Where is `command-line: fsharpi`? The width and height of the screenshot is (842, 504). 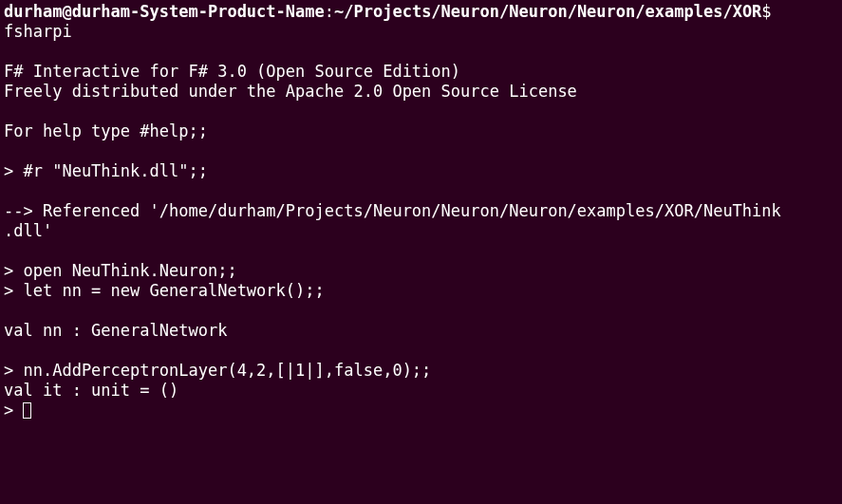
command-line: fsharpi is located at coordinates (38, 31).